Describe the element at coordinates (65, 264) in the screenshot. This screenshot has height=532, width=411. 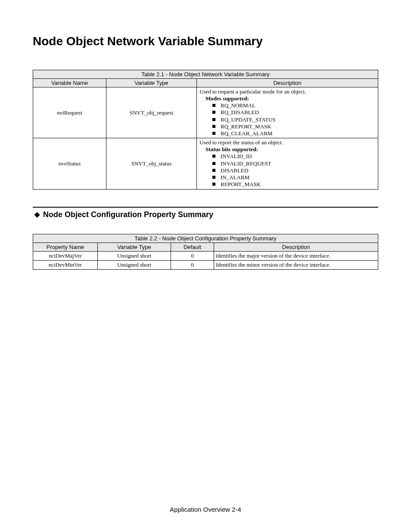
I see `cell-prop-name: nciDevMinVer` at that location.